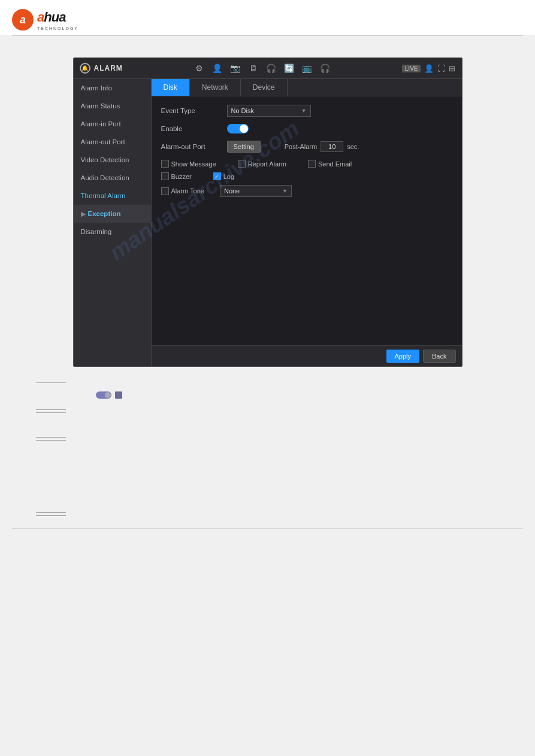 Image resolution: width=535 pixels, height=756 pixels. I want to click on report-alarm-checkbox, so click(242, 164).